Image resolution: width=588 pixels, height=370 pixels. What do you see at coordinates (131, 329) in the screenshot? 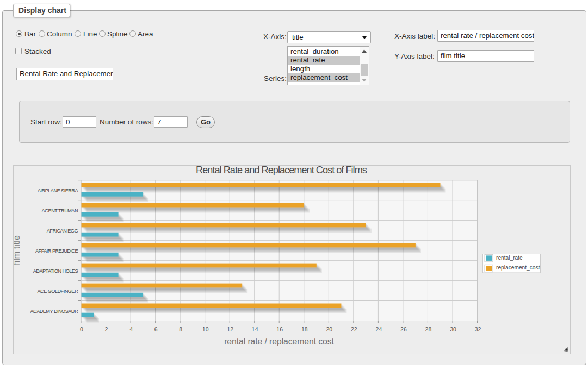
I see `svg-text: 4` at bounding box center [131, 329].